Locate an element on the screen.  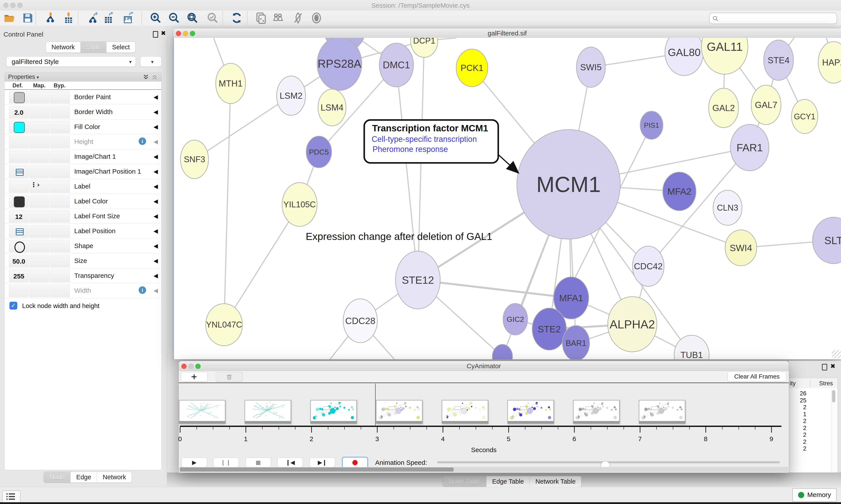
capture-frame-button is located at coordinates (194, 377).